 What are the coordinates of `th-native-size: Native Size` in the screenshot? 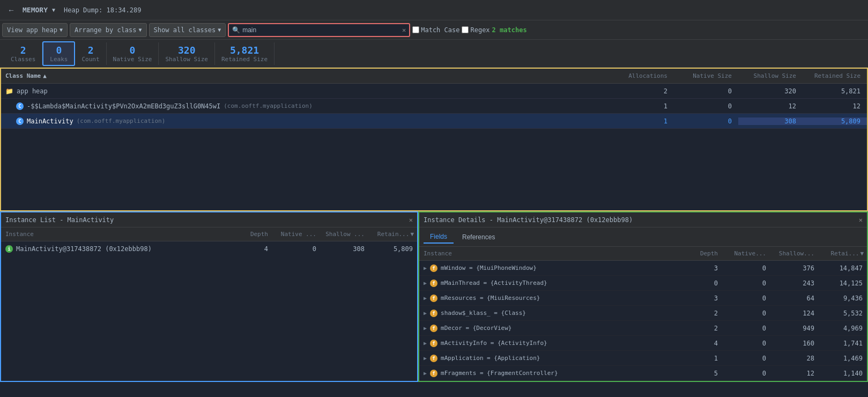 It's located at (706, 76).